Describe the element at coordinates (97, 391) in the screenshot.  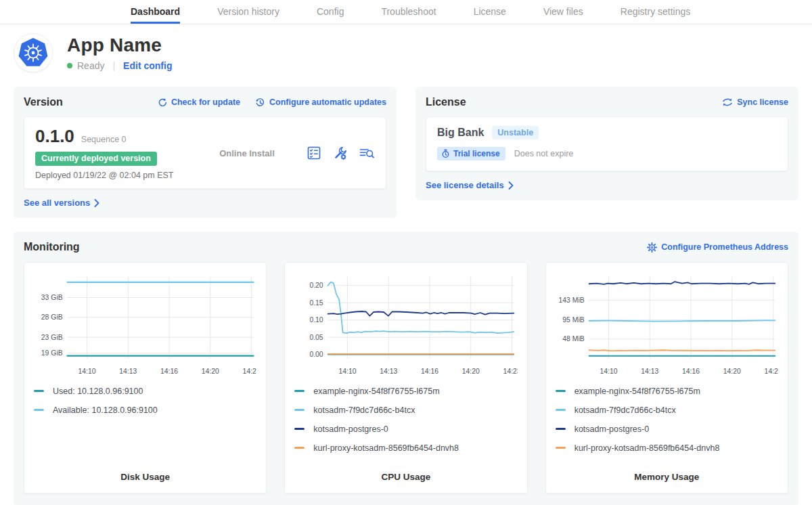
I see `legend-label: Used: 10.128.0.96:9100` at that location.